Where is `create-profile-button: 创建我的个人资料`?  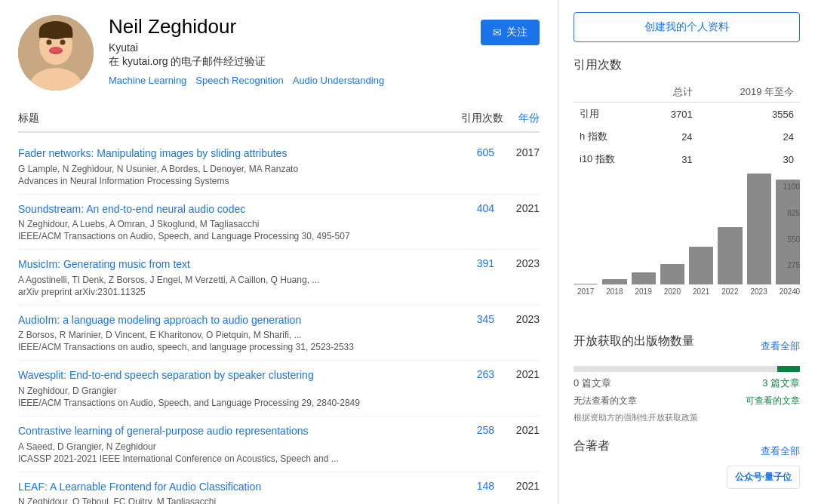
create-profile-button: 创建我的个人资料 is located at coordinates (687, 27).